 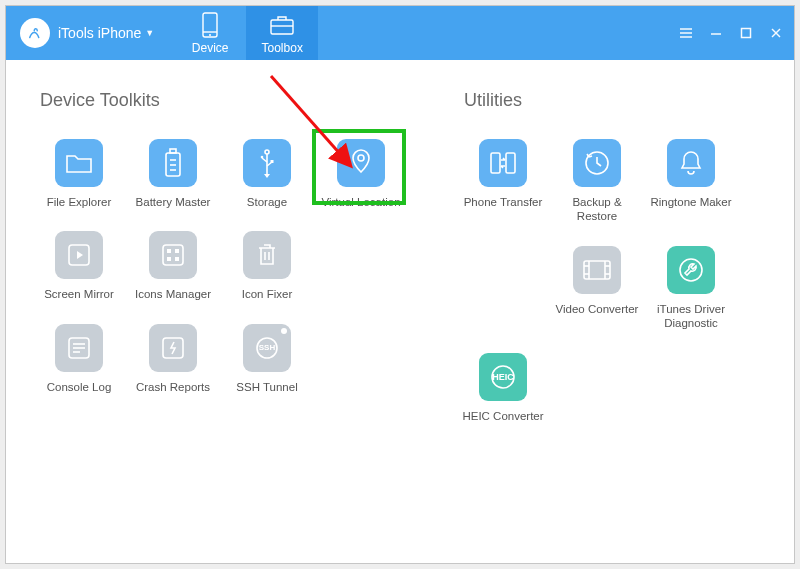 I want to click on tool-icon-fixer: Icon Fixer, so click(x=267, y=266).